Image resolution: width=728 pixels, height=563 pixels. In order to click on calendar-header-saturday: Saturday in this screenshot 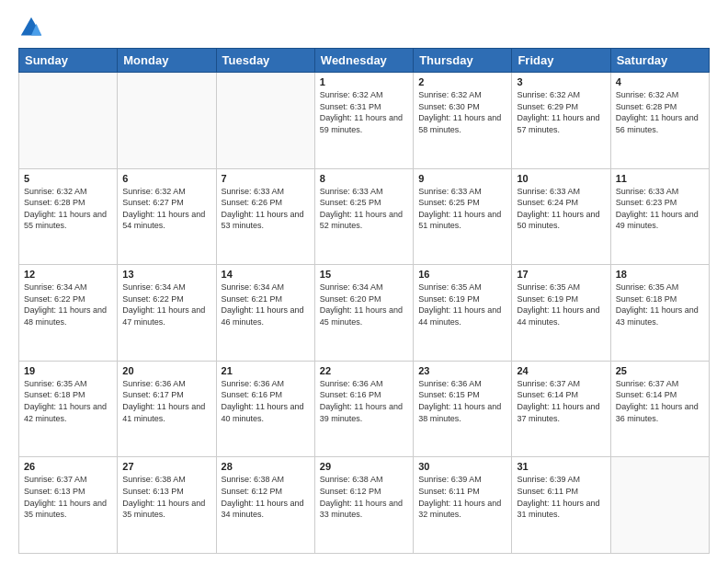, I will do `click(660, 61)`.